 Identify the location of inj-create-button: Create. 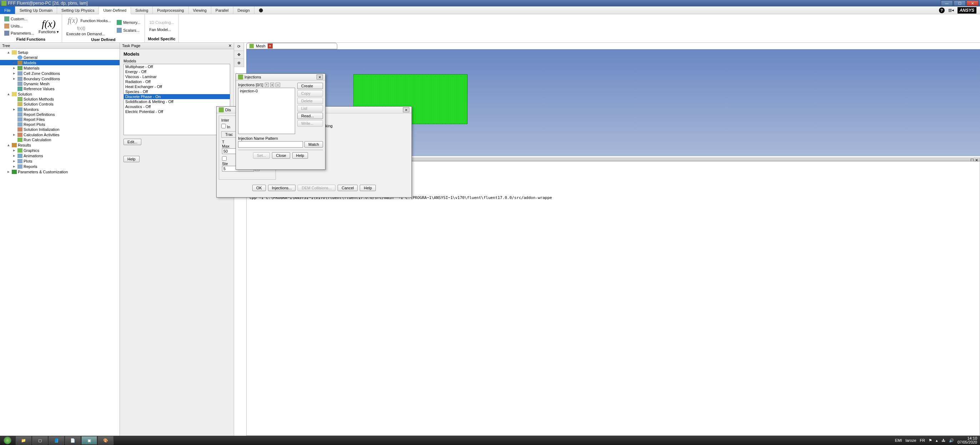
(310, 86).